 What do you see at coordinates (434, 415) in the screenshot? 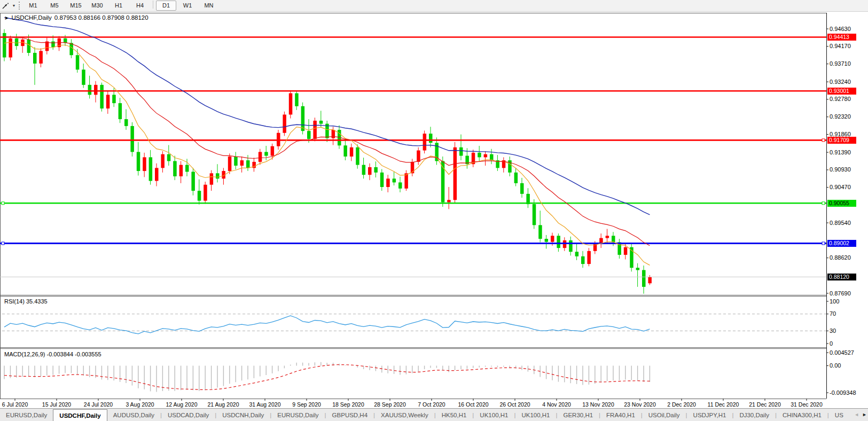
I see `chart-tab-bar: EURUSD,DailyUSDCHF,DailyAUDUSD,Daily|USD…` at bounding box center [434, 415].